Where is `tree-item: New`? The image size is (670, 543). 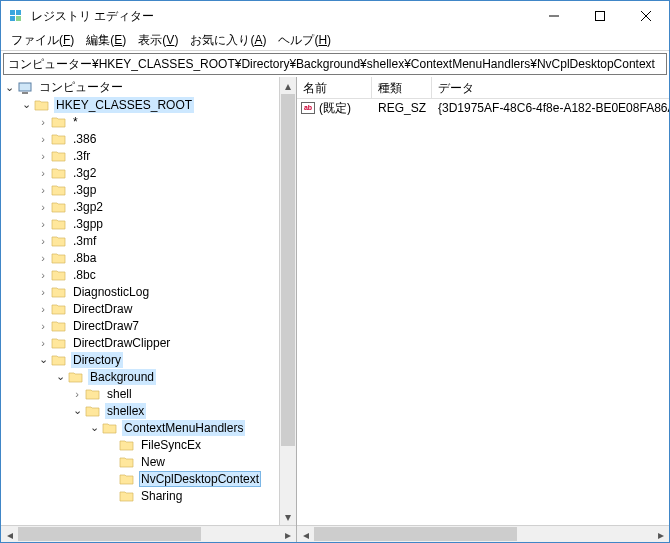
tree-item: New is located at coordinates (140, 462).